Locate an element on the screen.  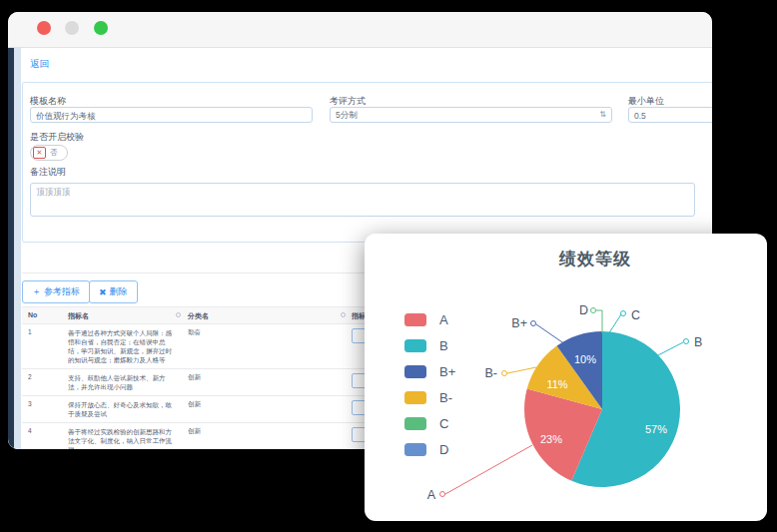
maximize-window-button is located at coordinates (101, 28).